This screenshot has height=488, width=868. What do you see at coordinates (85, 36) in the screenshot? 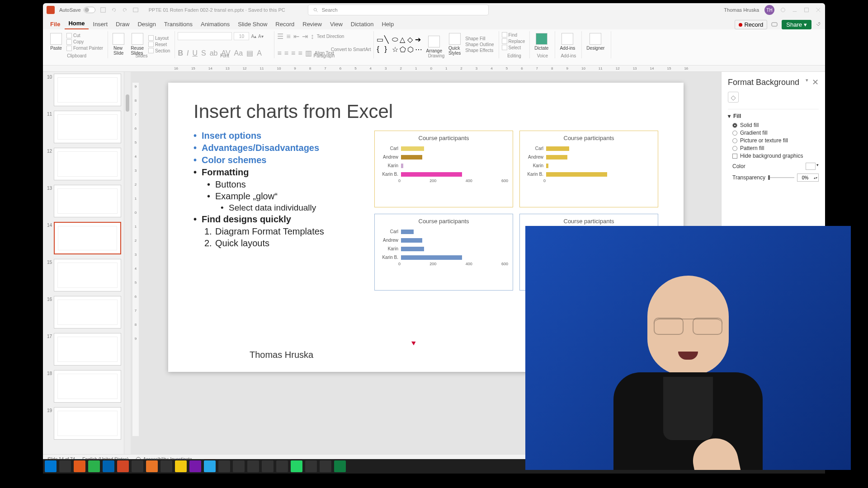
I see `cut-button: Cut` at bounding box center [85, 36].